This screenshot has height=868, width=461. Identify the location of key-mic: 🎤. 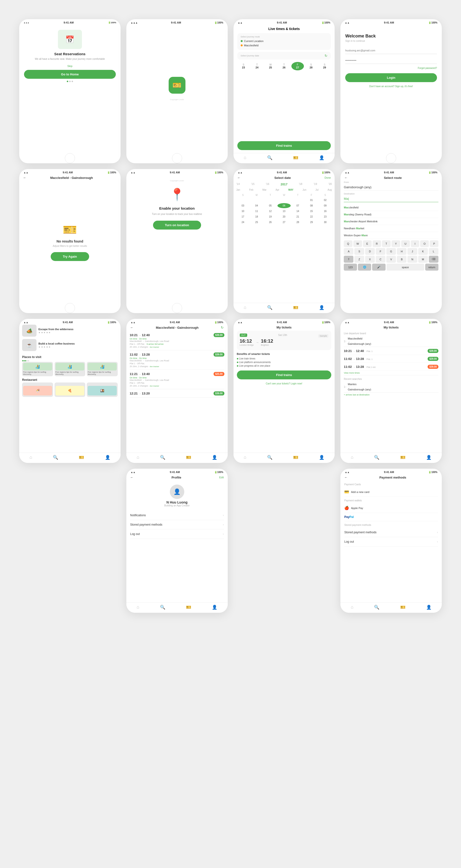
(379, 267).